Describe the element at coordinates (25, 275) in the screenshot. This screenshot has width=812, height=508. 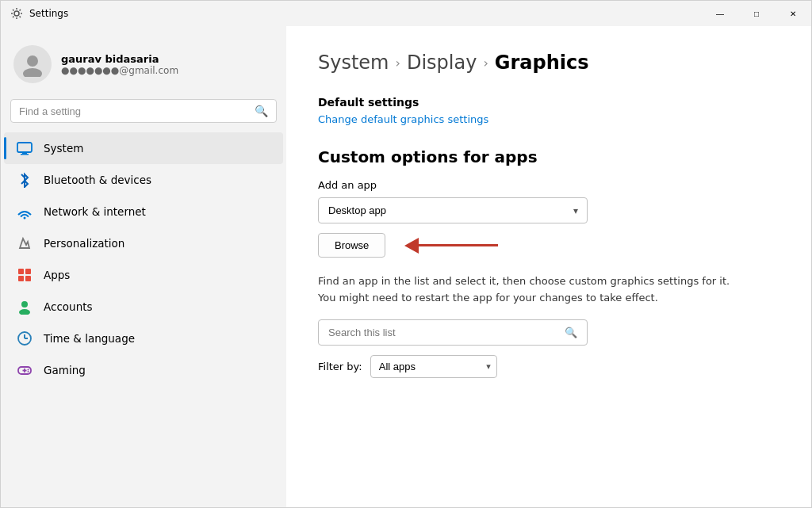
I see `apps-icon` at that location.